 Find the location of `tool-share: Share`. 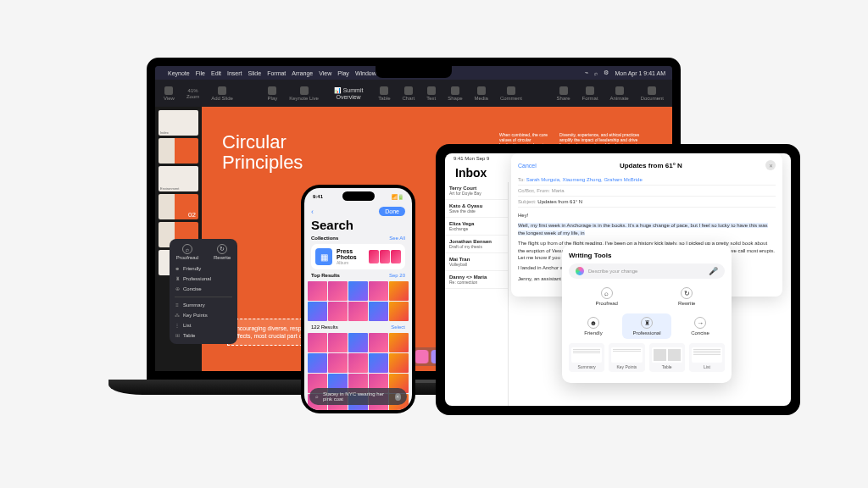

tool-share: Share is located at coordinates (564, 93).